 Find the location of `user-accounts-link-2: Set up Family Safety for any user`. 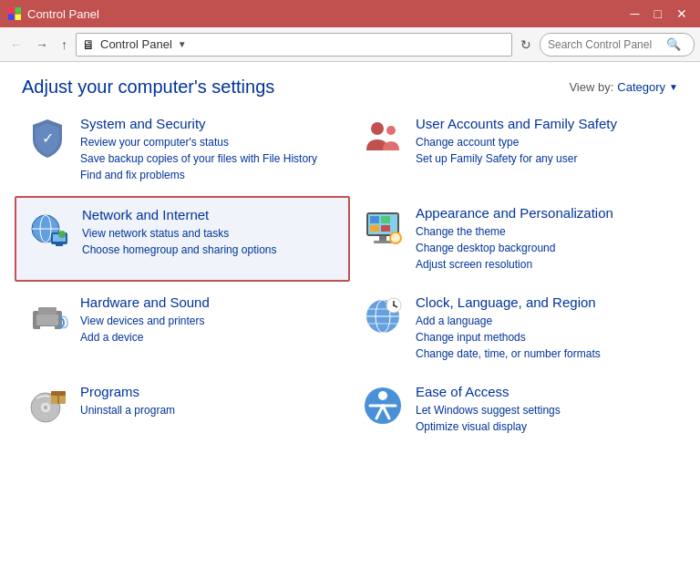

user-accounts-link-2: Set up Family Safety for any user is located at coordinates (545, 159).